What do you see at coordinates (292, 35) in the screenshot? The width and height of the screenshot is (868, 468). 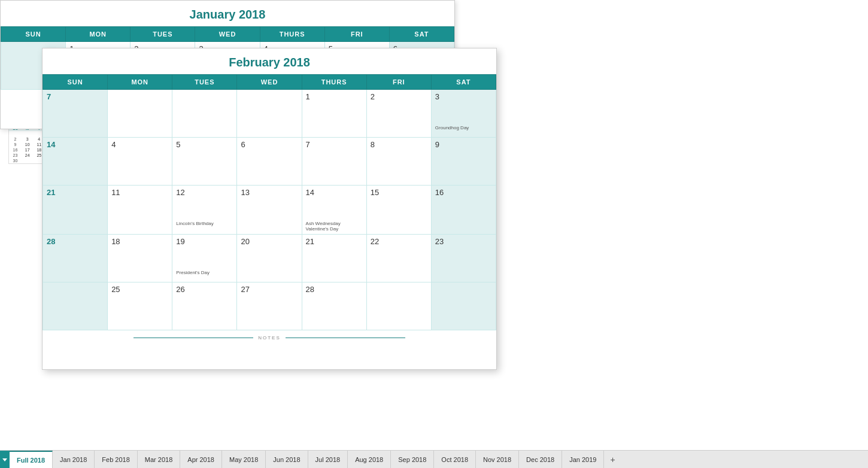 I see `jan-thurs: THURS` at bounding box center [292, 35].